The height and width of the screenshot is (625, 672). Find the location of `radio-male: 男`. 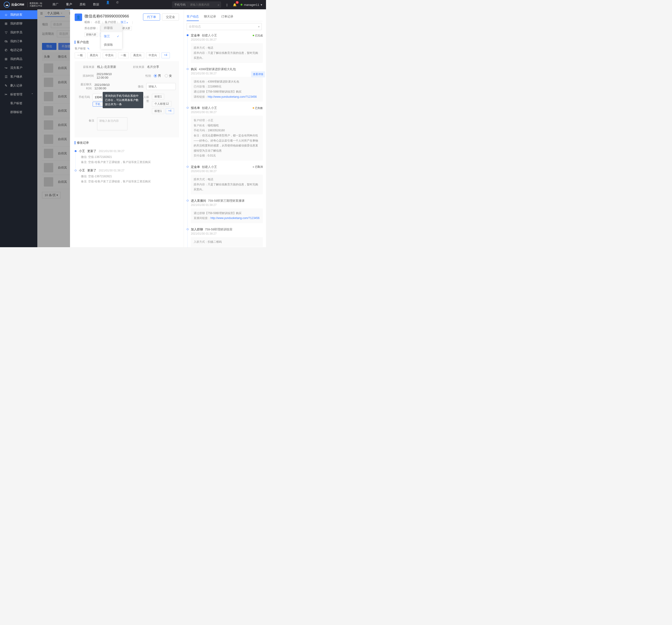

radio-male: 男 is located at coordinates (158, 76).